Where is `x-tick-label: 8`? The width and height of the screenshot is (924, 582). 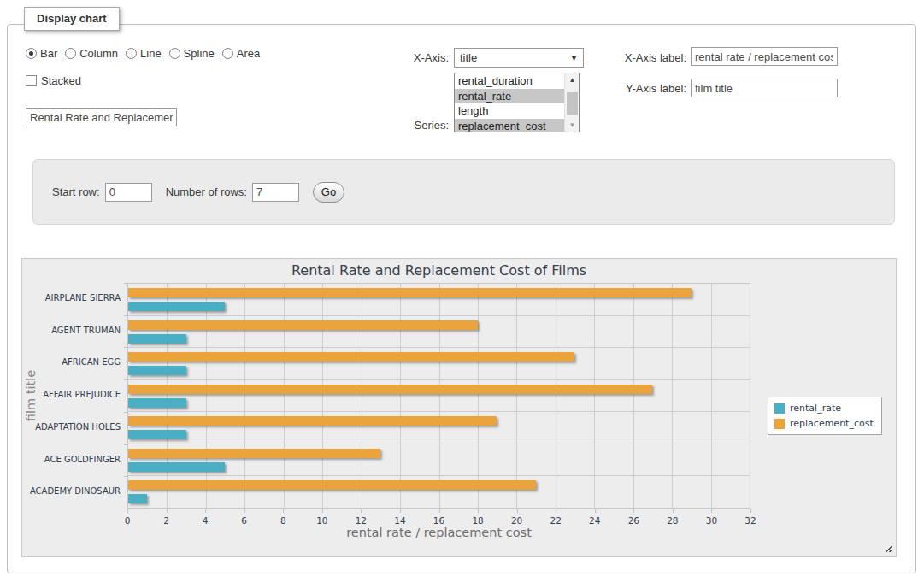
x-tick-label: 8 is located at coordinates (283, 520).